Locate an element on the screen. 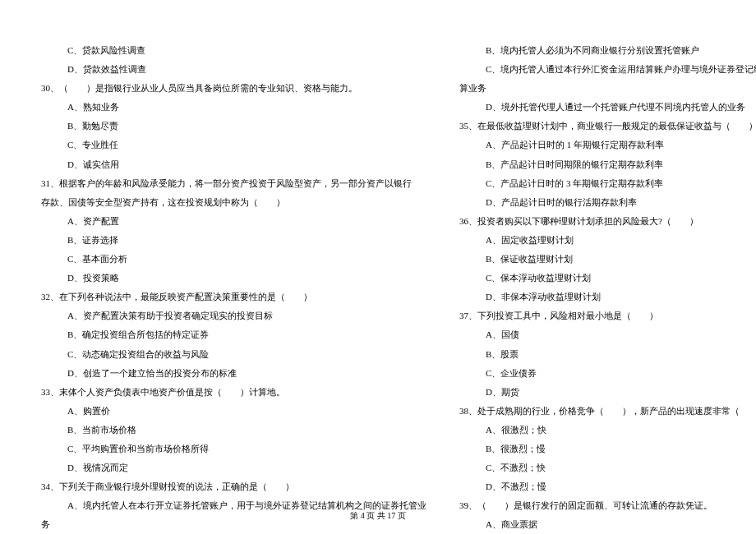 This screenshot has width=756, height=534. option-35d: D、产品起计日时的银行活期存款利率 is located at coordinates (608, 202).